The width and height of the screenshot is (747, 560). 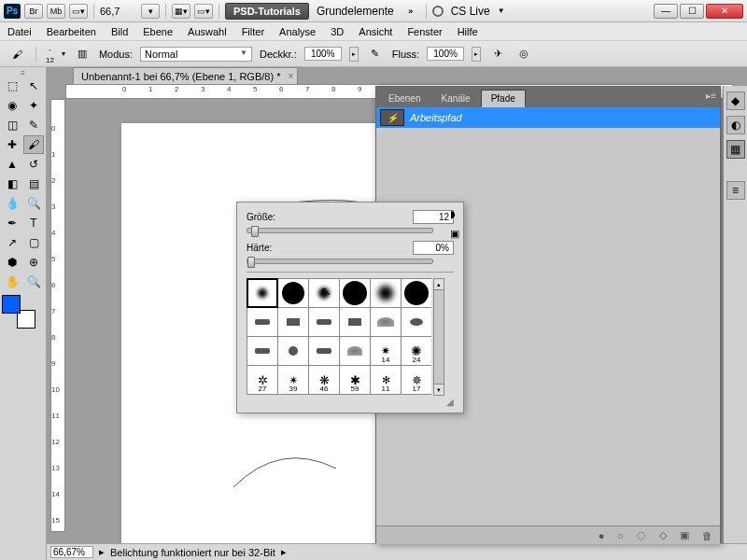 What do you see at coordinates (297, 32) in the screenshot?
I see `menu-analyse: Analyse` at bounding box center [297, 32].